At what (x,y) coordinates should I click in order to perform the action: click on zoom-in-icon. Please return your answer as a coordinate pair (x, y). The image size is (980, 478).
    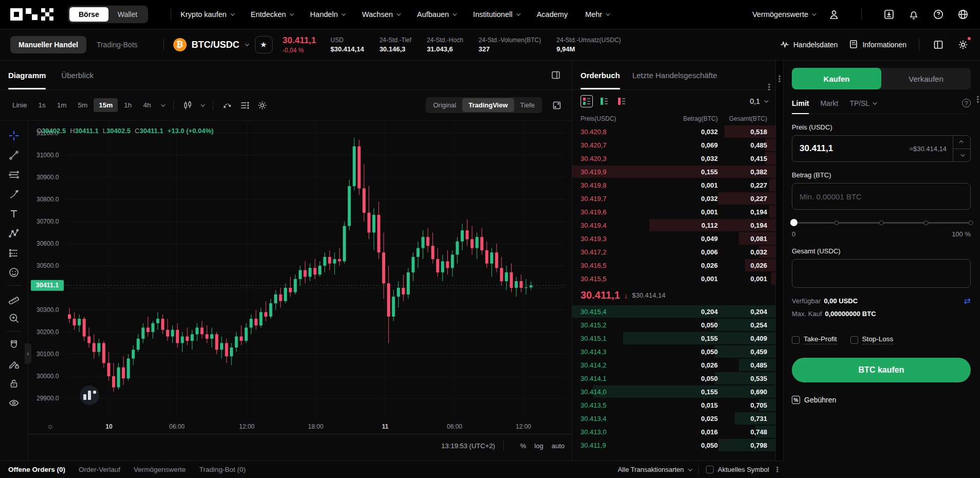
    Looking at the image, I should click on (14, 318).